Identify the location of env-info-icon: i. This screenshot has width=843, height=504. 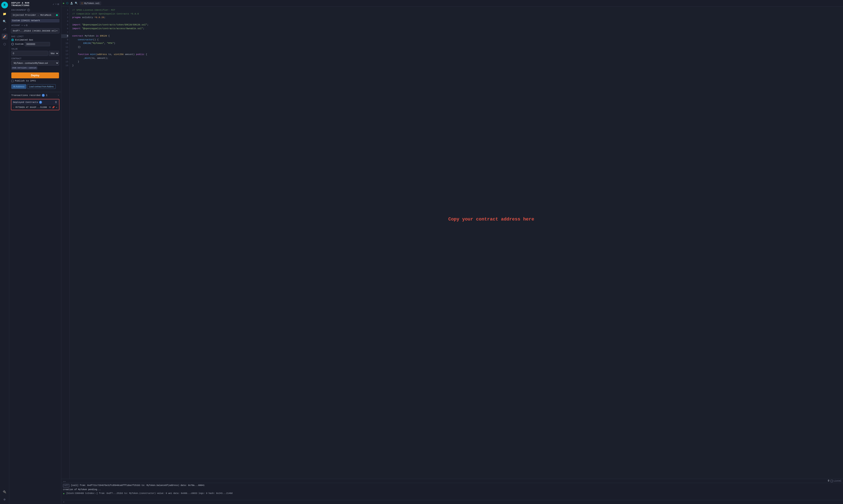
(29, 10).